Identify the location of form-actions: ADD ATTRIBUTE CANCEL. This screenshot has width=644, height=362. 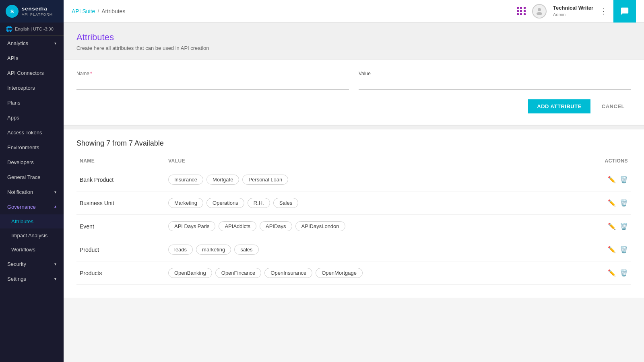
(354, 105).